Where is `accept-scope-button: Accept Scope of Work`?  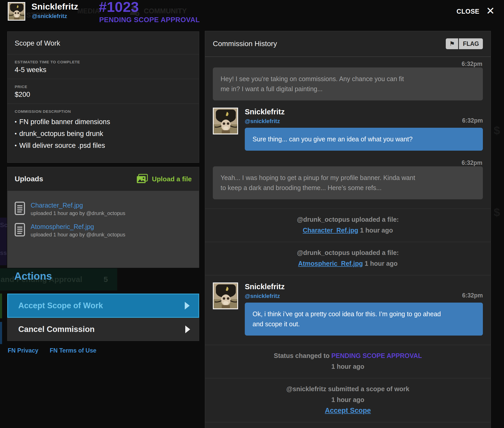
accept-scope-button: Accept Scope of Work is located at coordinates (103, 306).